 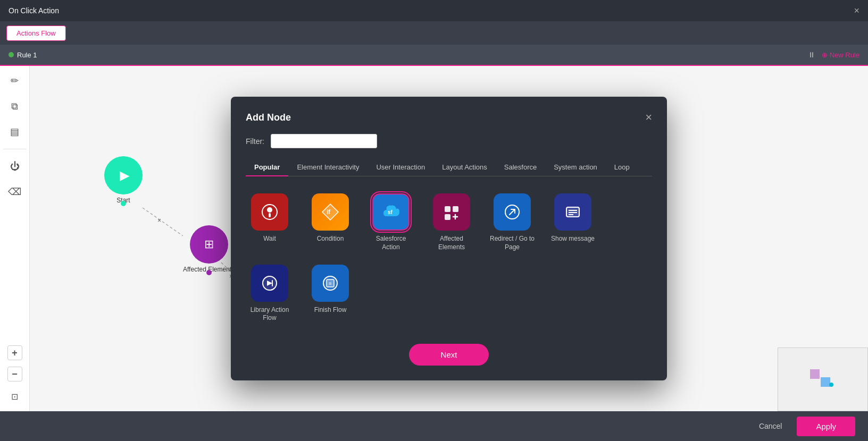 I want to click on salesforce-icon: sf, so click(x=391, y=212).